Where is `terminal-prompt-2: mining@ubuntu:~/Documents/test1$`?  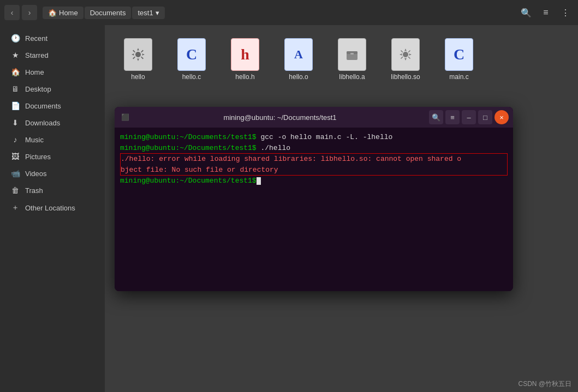 terminal-prompt-2: mining@ubuntu:~/Documents/test1$ is located at coordinates (188, 148).